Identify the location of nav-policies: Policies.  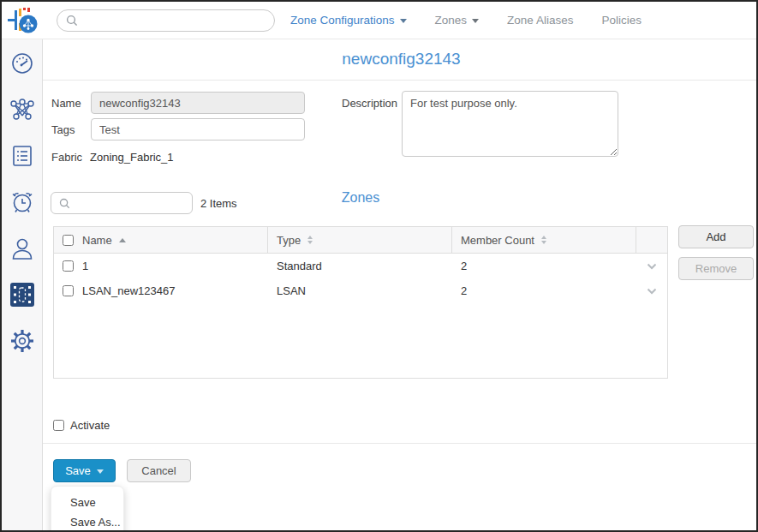
(622, 21).